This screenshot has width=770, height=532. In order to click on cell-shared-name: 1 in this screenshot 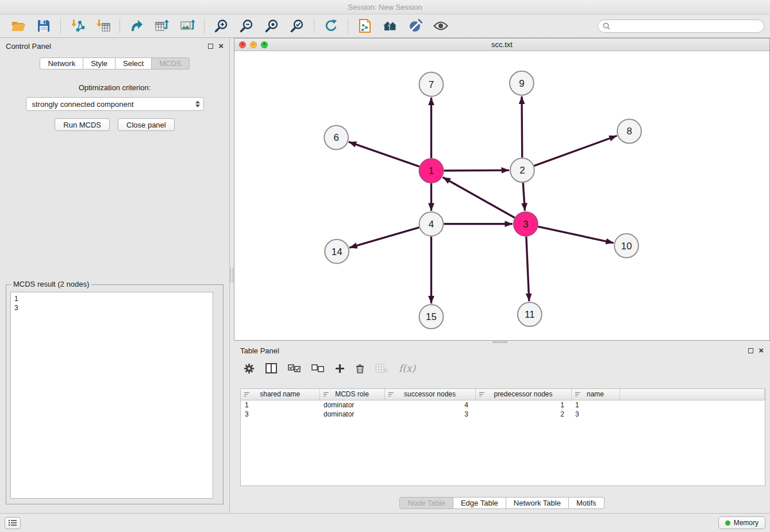, I will do `click(280, 404)`.